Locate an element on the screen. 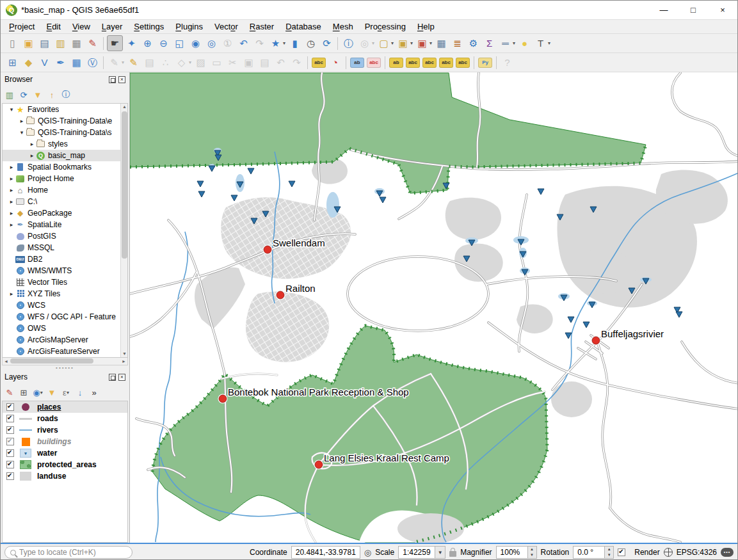 The width and height of the screenshot is (738, 560). rotate-label-icon: abc is located at coordinates (446, 63).